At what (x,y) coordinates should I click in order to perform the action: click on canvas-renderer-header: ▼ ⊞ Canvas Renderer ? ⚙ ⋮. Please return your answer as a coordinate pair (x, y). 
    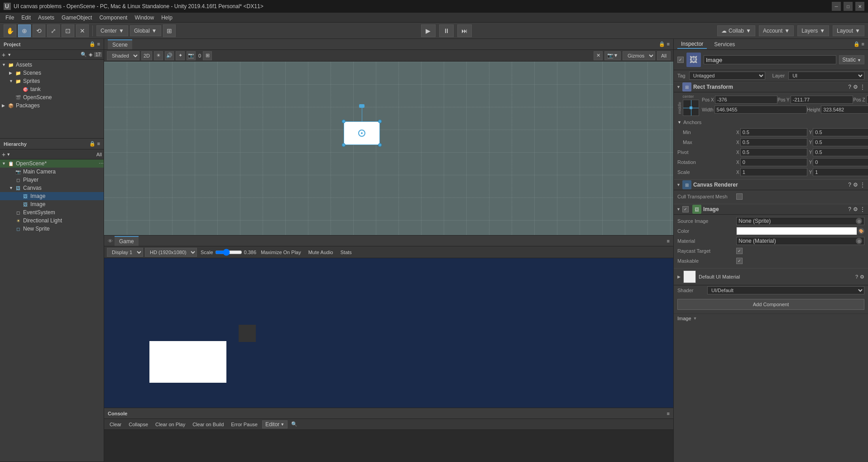
    Looking at the image, I should click on (771, 185).